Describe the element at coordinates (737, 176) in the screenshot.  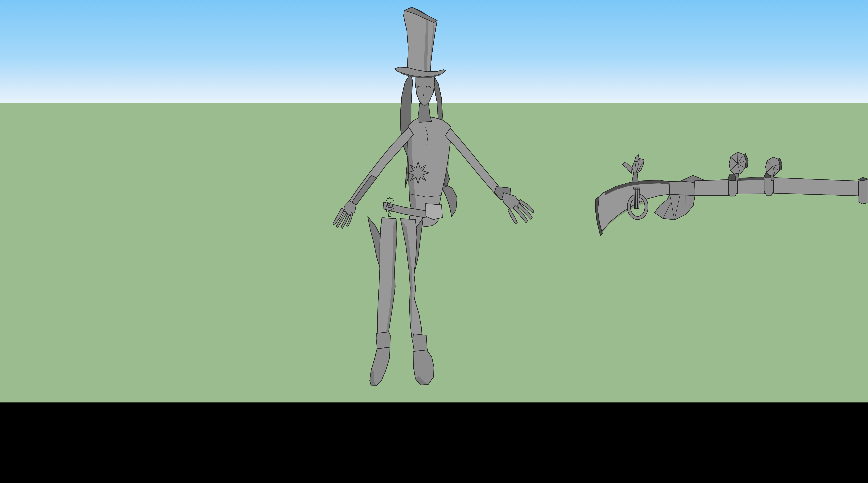
I see `disc-sight-1-bracket` at that location.